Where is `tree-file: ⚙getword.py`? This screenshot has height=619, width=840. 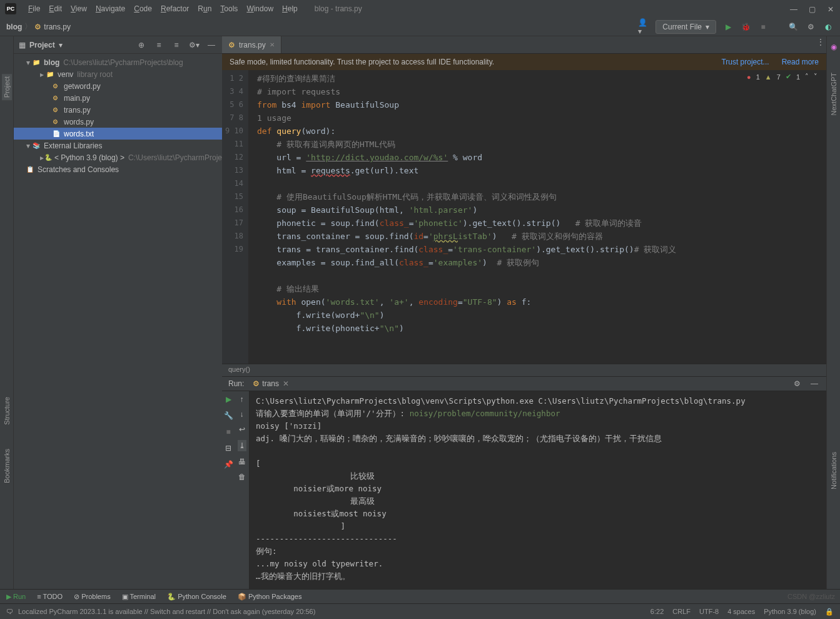 tree-file: ⚙getword.py is located at coordinates (118, 86).